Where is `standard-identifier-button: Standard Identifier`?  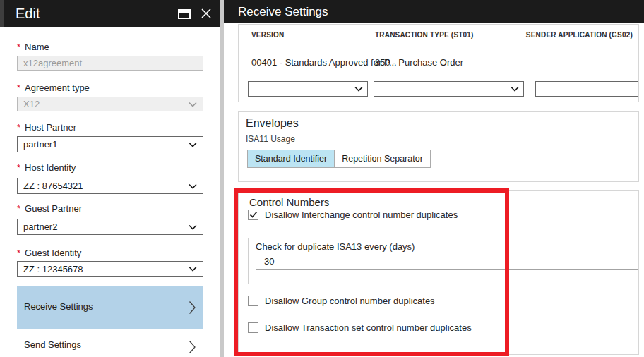 standard-identifier-button: Standard Identifier is located at coordinates (291, 159).